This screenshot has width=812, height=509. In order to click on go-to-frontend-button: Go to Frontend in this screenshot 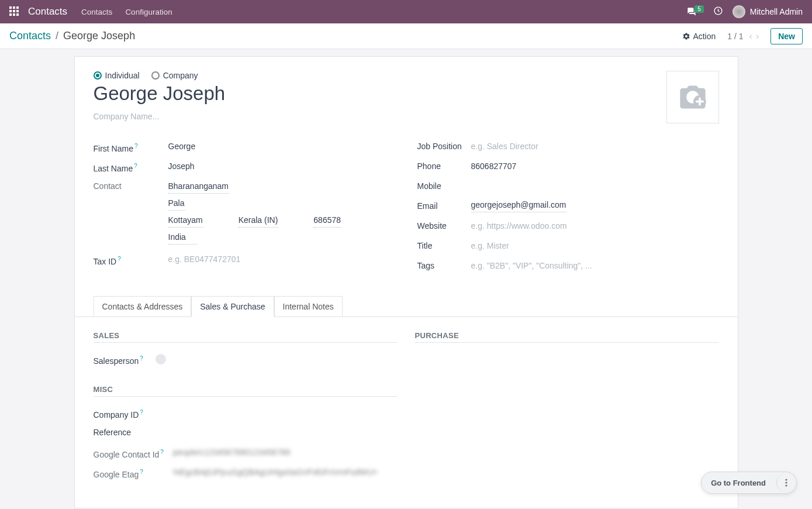, I will do `click(738, 483)`.